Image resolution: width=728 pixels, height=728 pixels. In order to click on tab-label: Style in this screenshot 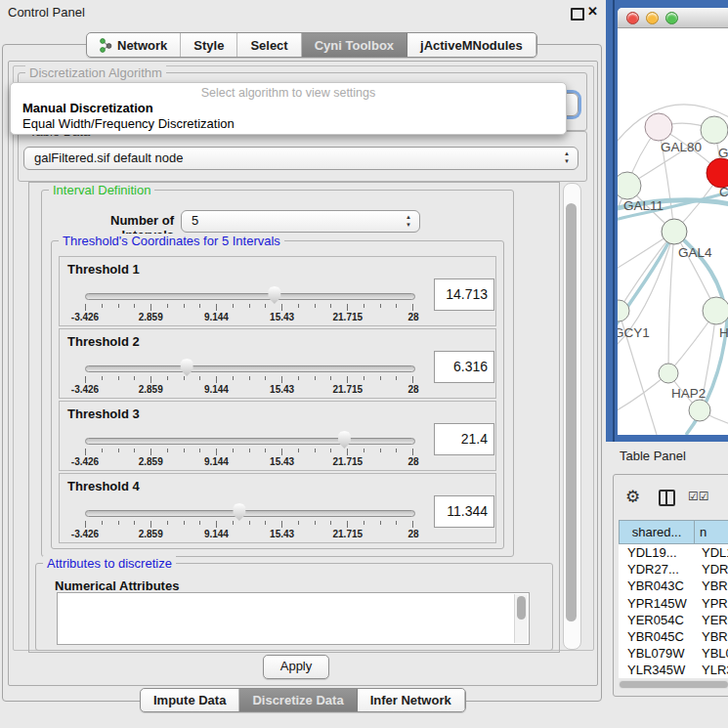, I will do `click(209, 45)`.